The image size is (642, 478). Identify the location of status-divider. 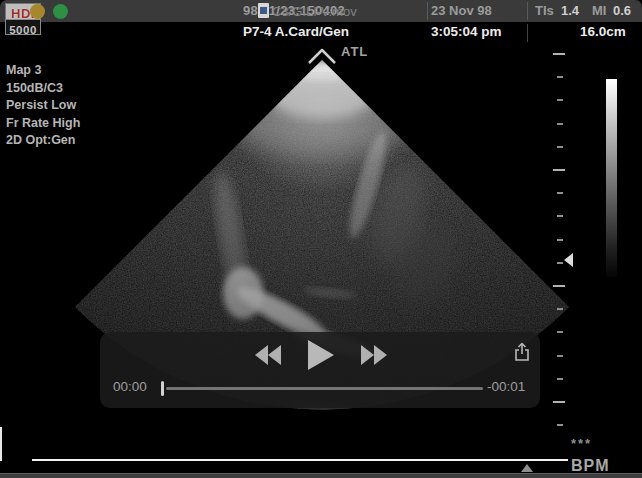
(528, 33).